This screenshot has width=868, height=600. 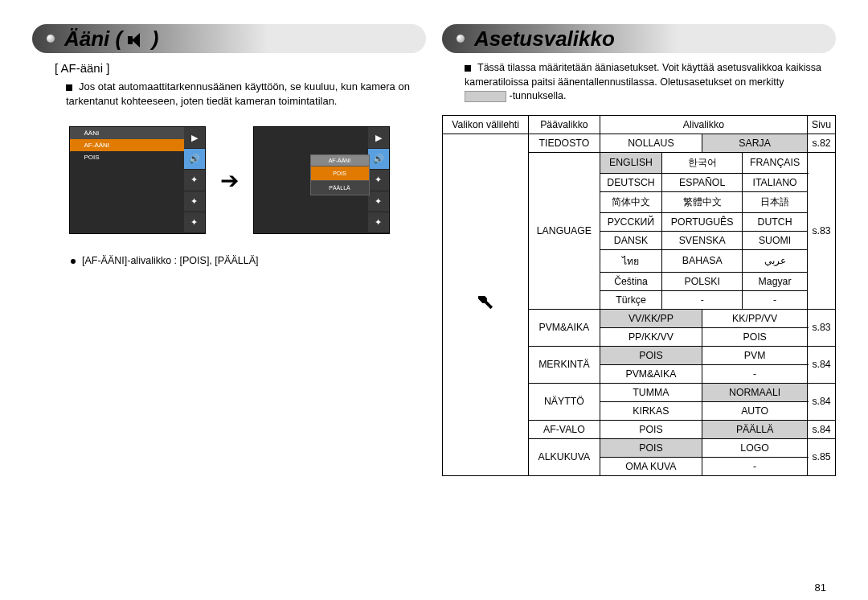 I want to click on lcd-previews: ÄÄNI AF-ÄÄNI POIS ▶🔊✦✦✦ ➔ ▶🔊✦✦✦ AF-ÄÄNI …, so click(x=229, y=180).